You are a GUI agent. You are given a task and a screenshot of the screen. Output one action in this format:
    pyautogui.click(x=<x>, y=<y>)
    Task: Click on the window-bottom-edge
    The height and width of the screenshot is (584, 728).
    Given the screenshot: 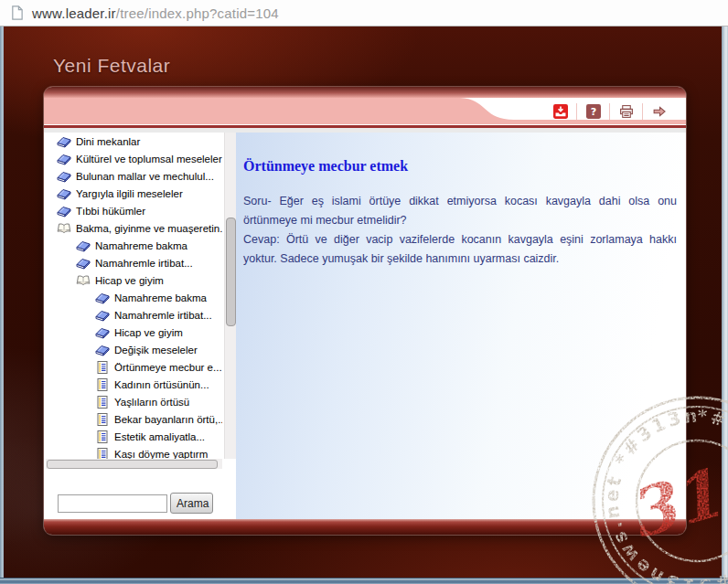 What is the action you would take?
    pyautogui.click(x=364, y=581)
    